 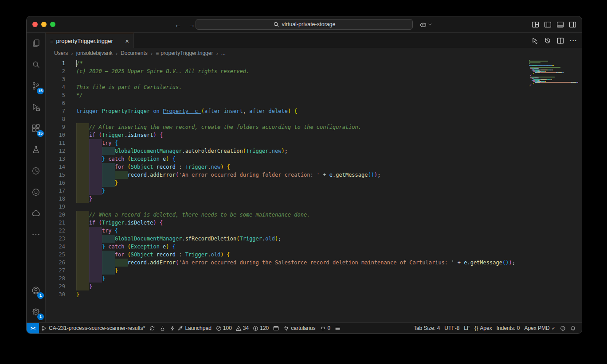 What do you see at coordinates (36, 290) in the screenshot?
I see `activity-accounts: 1` at bounding box center [36, 290].